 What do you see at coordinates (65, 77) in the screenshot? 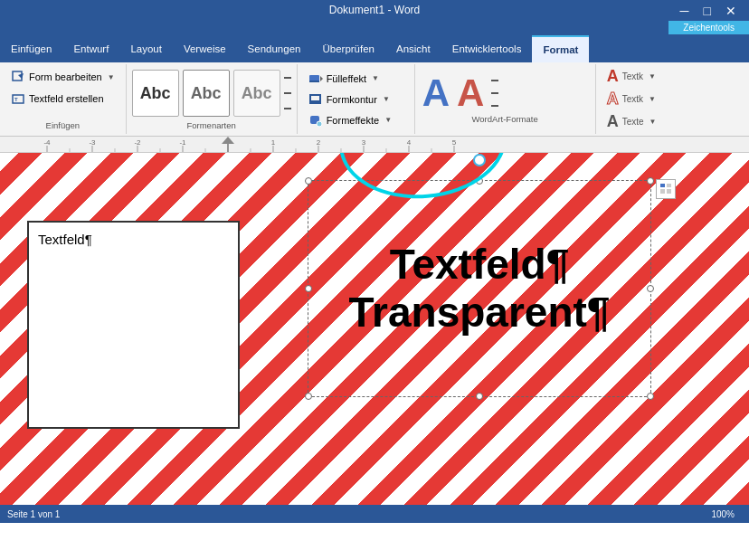
I see `form-bearbeiten-label: Form bearbeiten` at bounding box center [65, 77].